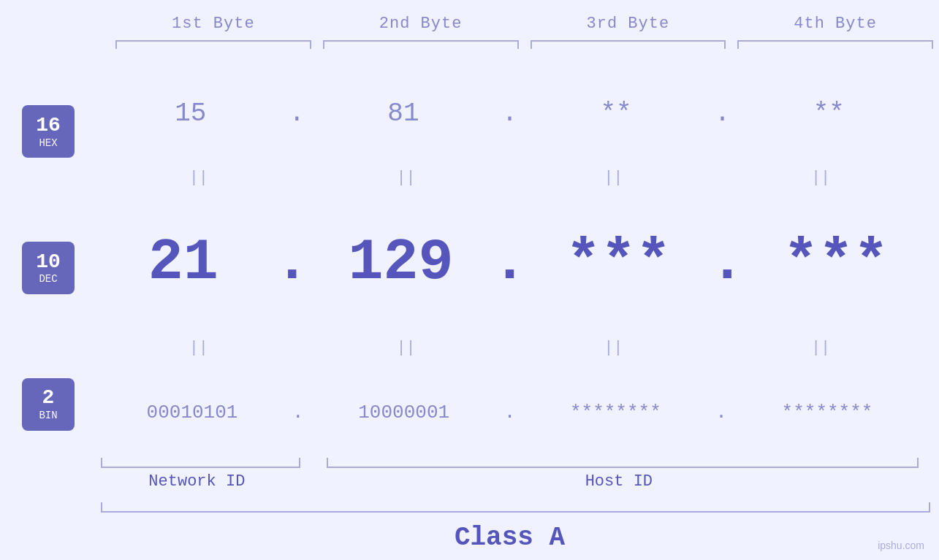  Describe the element at coordinates (516, 507) in the screenshot. I see `class-bracket` at that location.